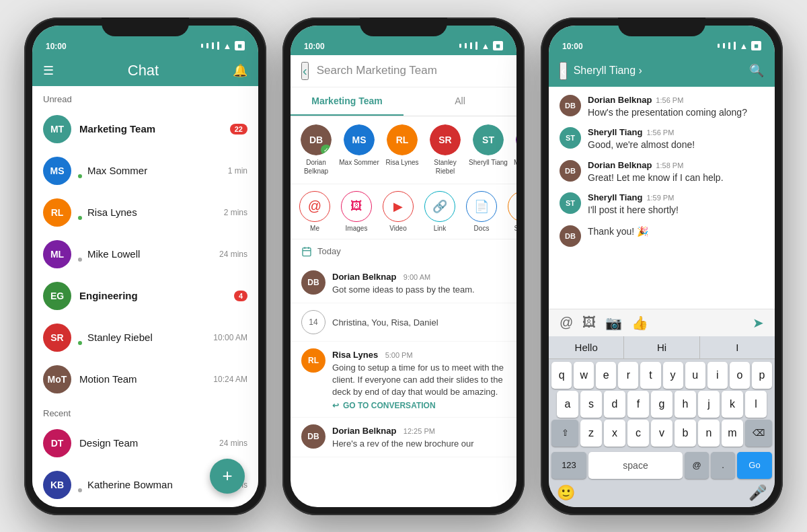 This screenshot has height=532, width=807. What do you see at coordinates (402, 150) in the screenshot?
I see `member-item: RL Risa Lynes` at bounding box center [402, 150].